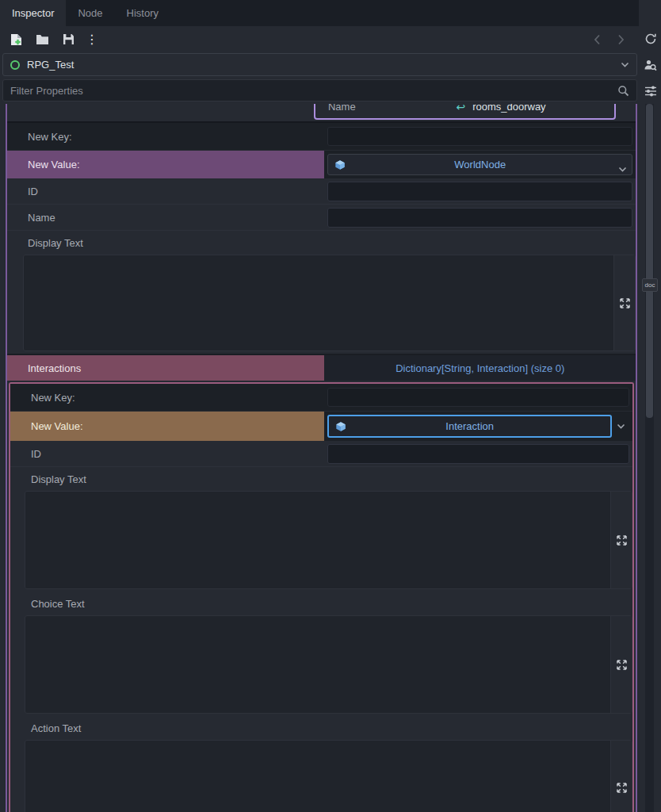 The image size is (661, 812). What do you see at coordinates (57, 427) in the screenshot?
I see `new-value-label-2: New Value:` at bounding box center [57, 427].